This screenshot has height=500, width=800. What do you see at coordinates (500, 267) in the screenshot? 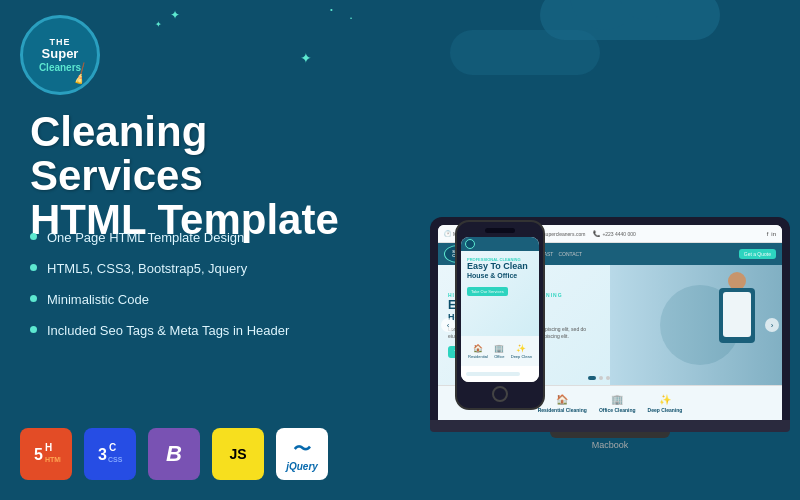
I see `phone-hero-title: Easy To Clean` at bounding box center [500, 267].